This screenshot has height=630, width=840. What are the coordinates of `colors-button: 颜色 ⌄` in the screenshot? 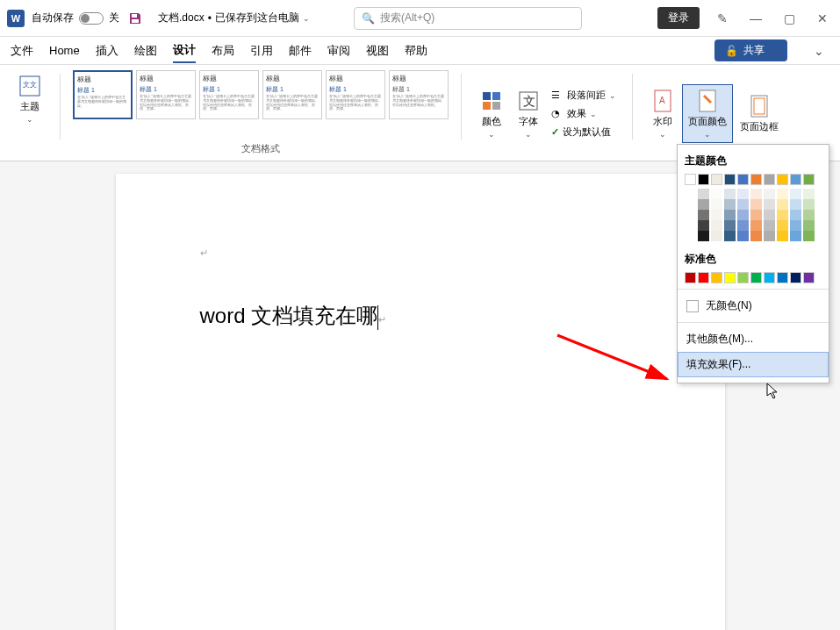 It's located at (492, 114).